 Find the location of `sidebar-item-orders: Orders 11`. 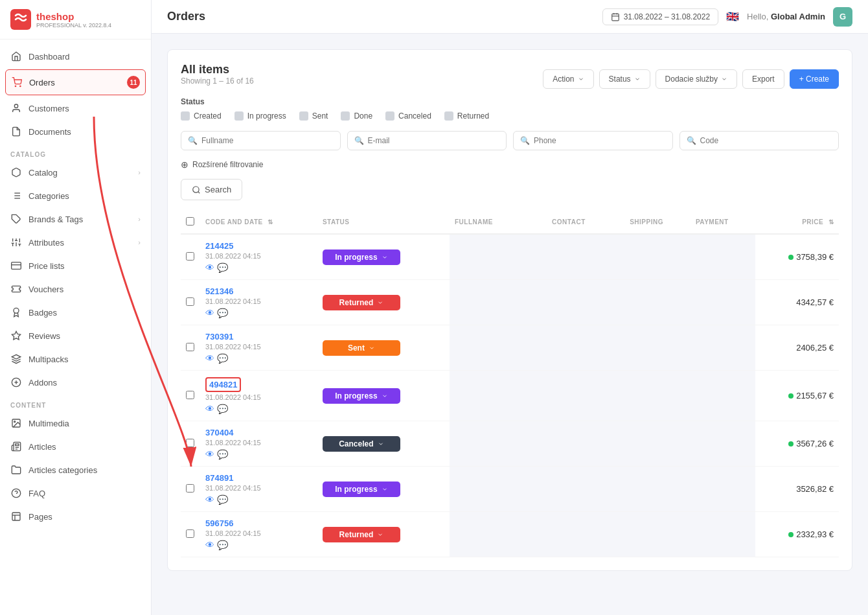

sidebar-item-orders: Orders 11 is located at coordinates (75, 82).